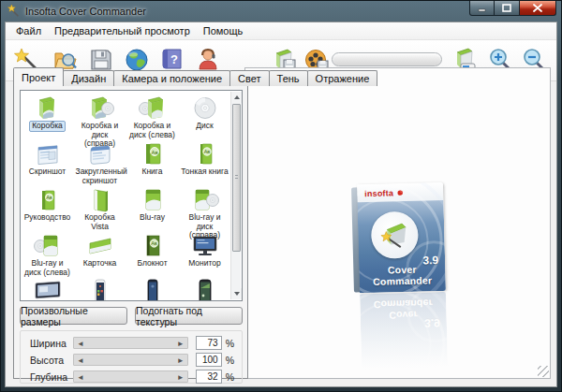 The image size is (562, 392). Describe the element at coordinates (204, 125) in the screenshot. I see `template-item-label: Диск` at that location.